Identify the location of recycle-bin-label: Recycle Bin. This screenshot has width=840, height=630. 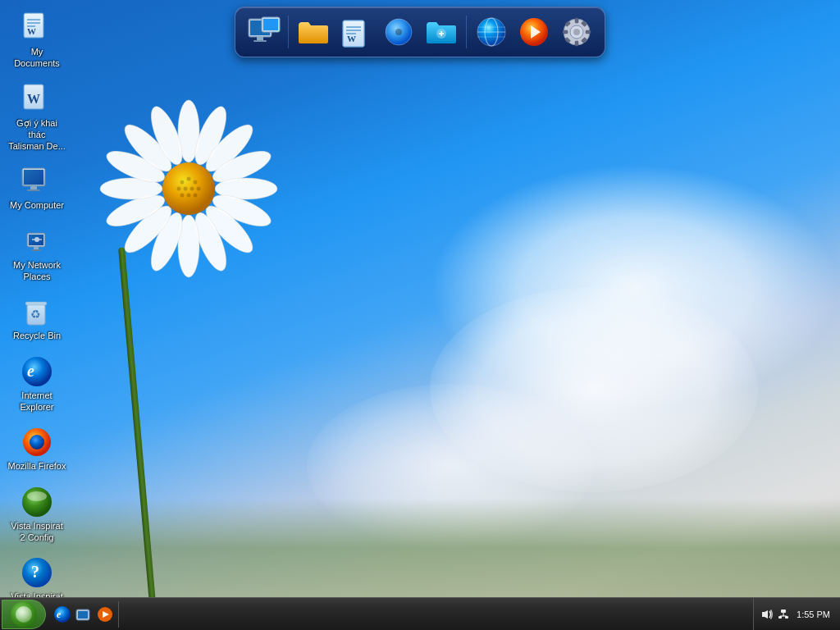
(37, 336).